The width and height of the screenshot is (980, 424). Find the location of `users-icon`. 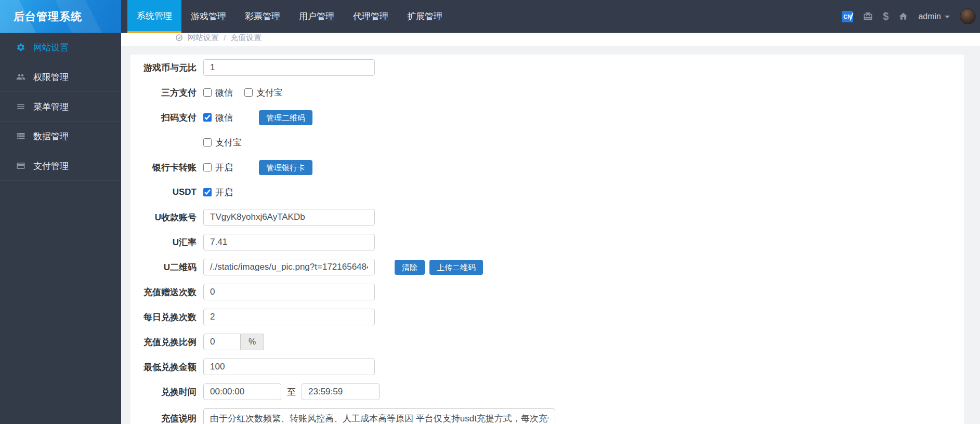

users-icon is located at coordinates (21, 77).